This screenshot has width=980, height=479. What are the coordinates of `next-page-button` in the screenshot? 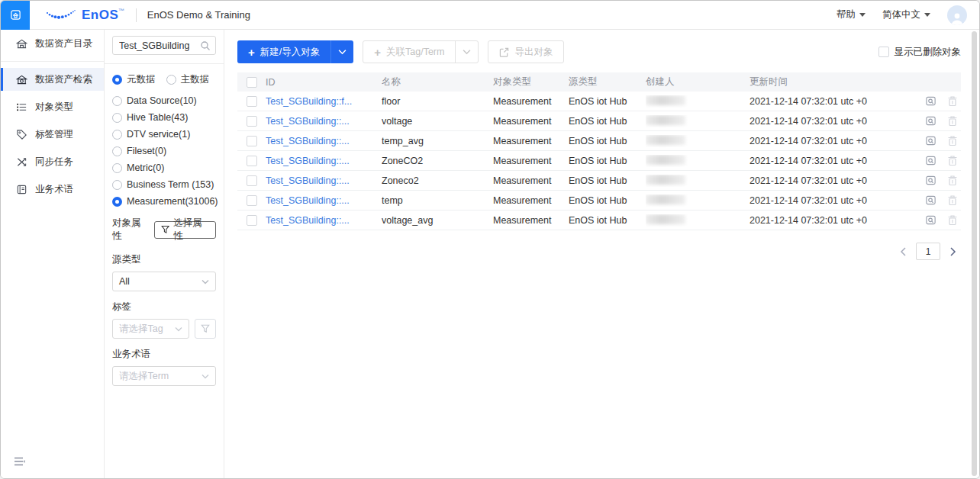 It's located at (953, 252).